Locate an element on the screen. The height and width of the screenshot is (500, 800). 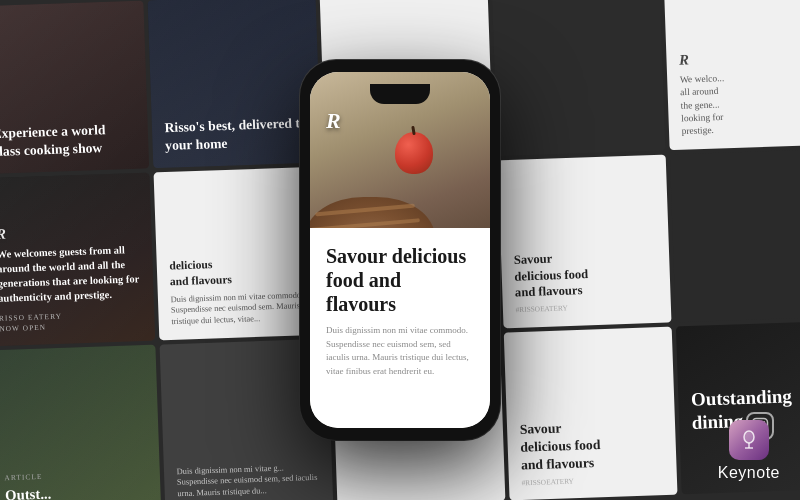
card-dark-right is located at coordinates (735, 236).